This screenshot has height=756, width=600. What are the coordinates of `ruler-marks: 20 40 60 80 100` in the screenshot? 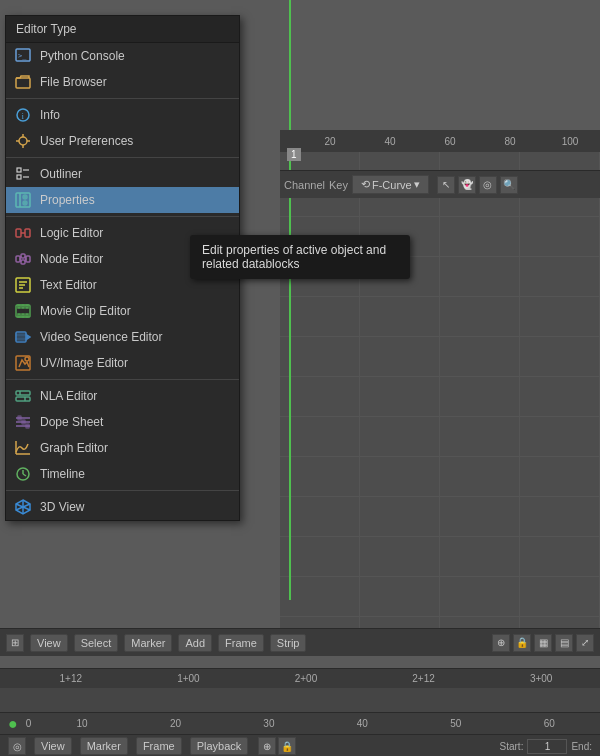 It's located at (440, 142).